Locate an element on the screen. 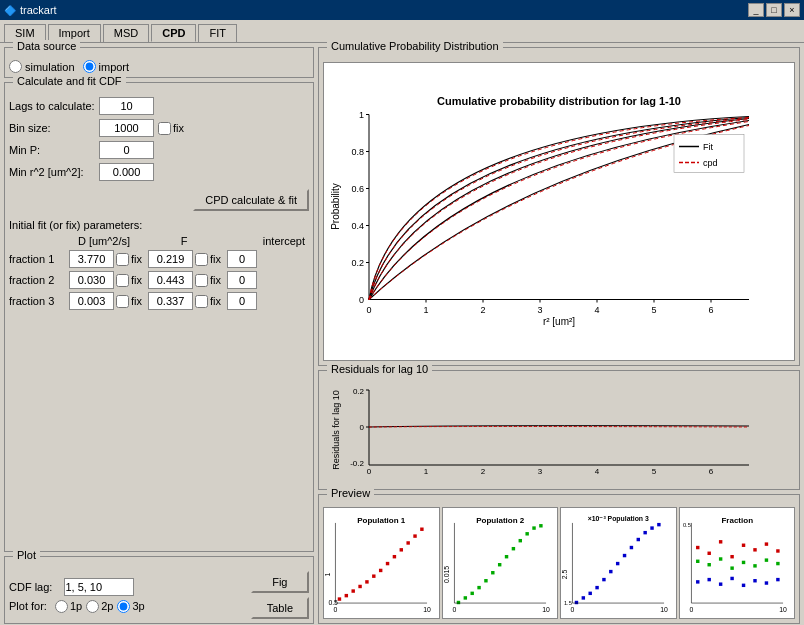 Image resolution: width=804 pixels, height=625 pixels. fraction3-d-input is located at coordinates (92, 301).